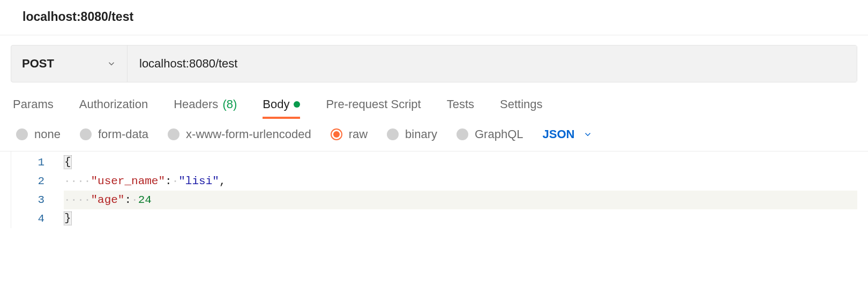  What do you see at coordinates (28, 181) in the screenshot?
I see `line-number: 2` at bounding box center [28, 181].